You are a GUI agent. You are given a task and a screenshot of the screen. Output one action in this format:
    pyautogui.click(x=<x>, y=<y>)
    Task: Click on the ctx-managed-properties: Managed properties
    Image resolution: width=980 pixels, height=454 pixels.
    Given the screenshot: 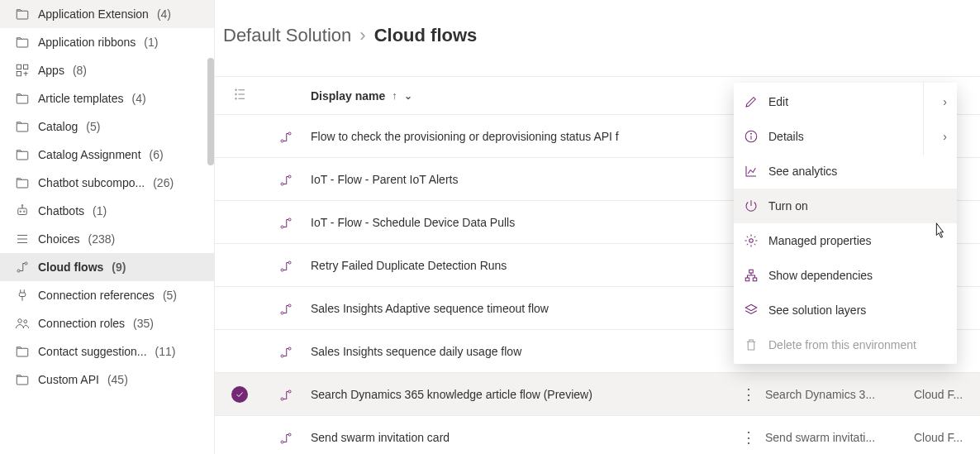 What is the action you would take?
    pyautogui.click(x=845, y=241)
    